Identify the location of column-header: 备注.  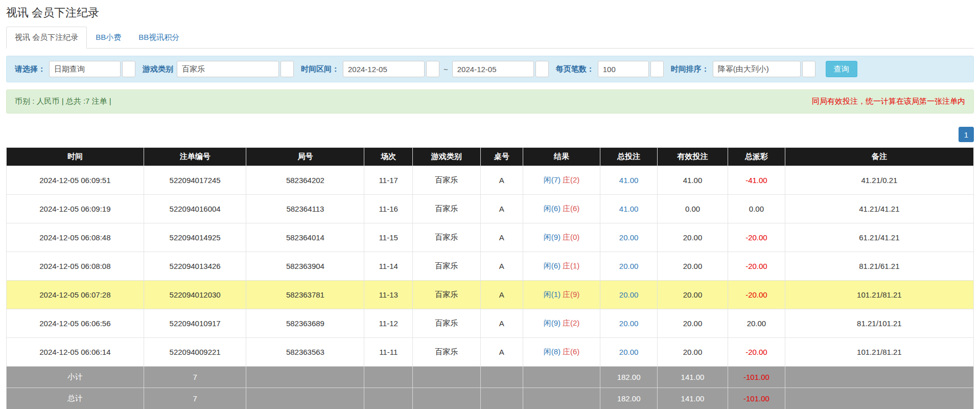
(879, 157).